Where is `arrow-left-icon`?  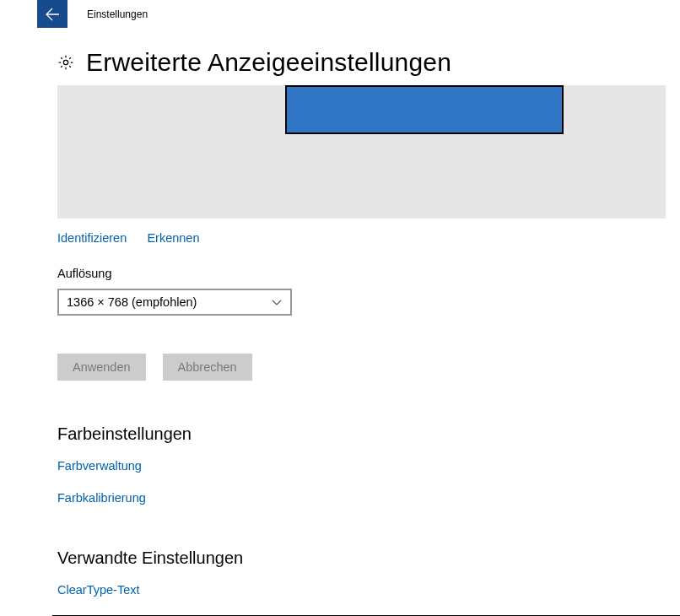 arrow-left-icon is located at coordinates (52, 14).